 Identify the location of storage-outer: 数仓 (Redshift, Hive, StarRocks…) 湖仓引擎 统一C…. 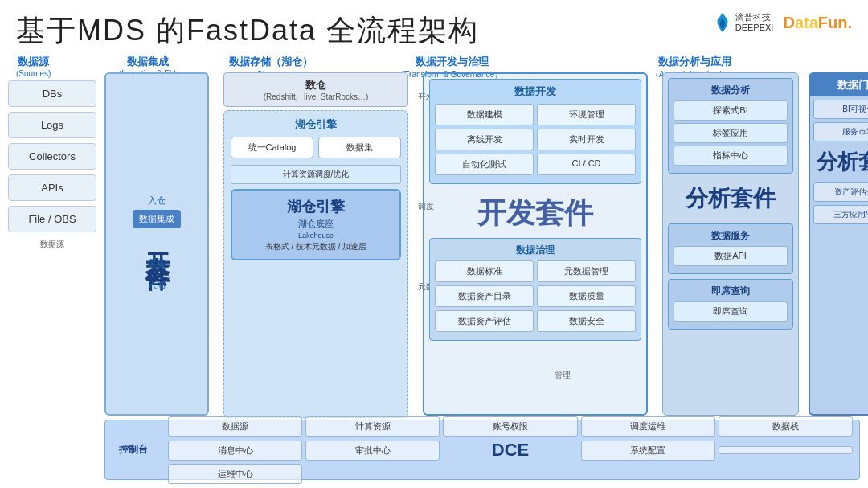
(316, 244).